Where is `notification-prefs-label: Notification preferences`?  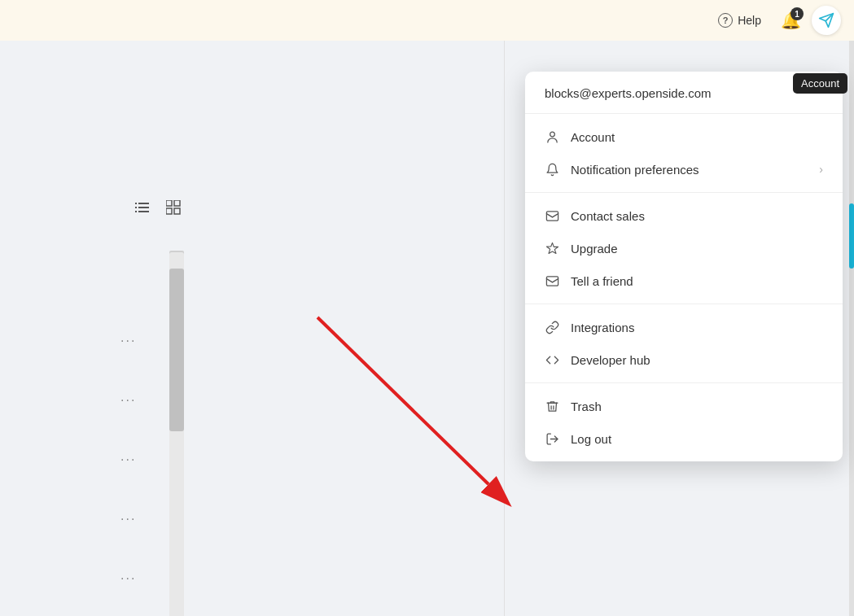
notification-prefs-label: Notification preferences is located at coordinates (689, 169).